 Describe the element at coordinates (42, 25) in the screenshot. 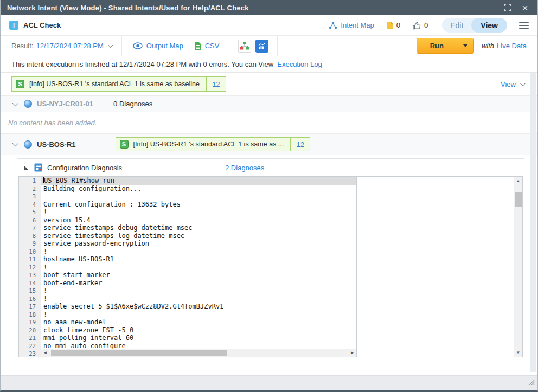

I see `intent-title: ACL Check` at that location.